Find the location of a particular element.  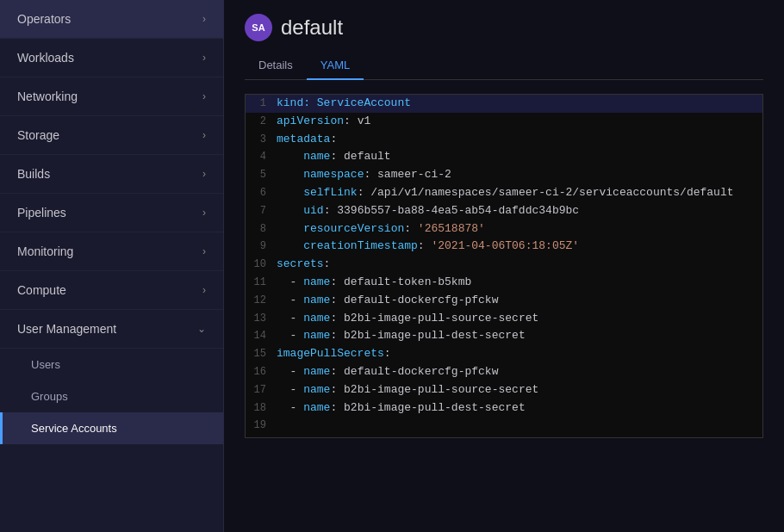

sidebar-item-label: Storage is located at coordinates (38, 135).